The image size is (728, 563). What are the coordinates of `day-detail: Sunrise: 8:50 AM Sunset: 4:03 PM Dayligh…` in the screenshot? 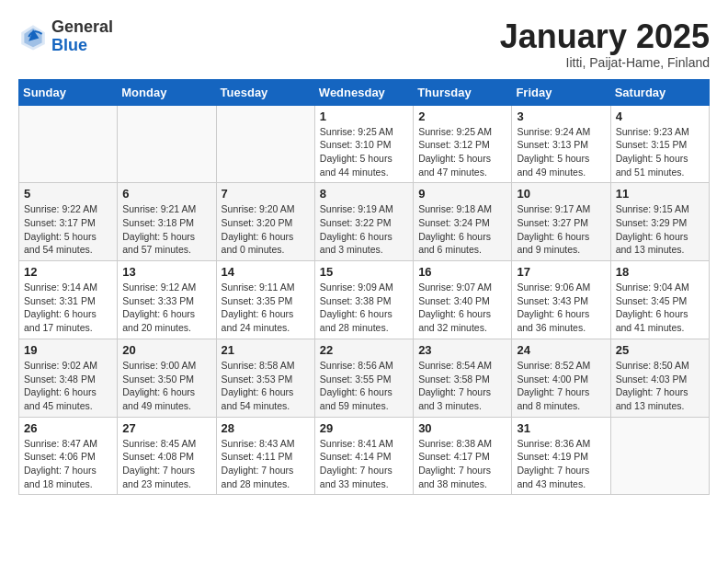 It's located at (660, 386).